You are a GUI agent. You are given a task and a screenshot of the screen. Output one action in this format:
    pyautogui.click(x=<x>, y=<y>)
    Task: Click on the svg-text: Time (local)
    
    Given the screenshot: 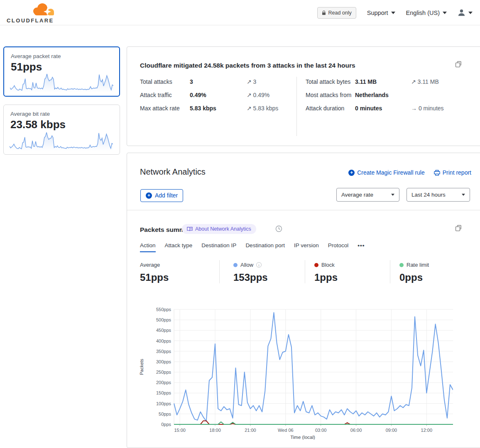 What is the action you would take?
    pyautogui.click(x=303, y=437)
    